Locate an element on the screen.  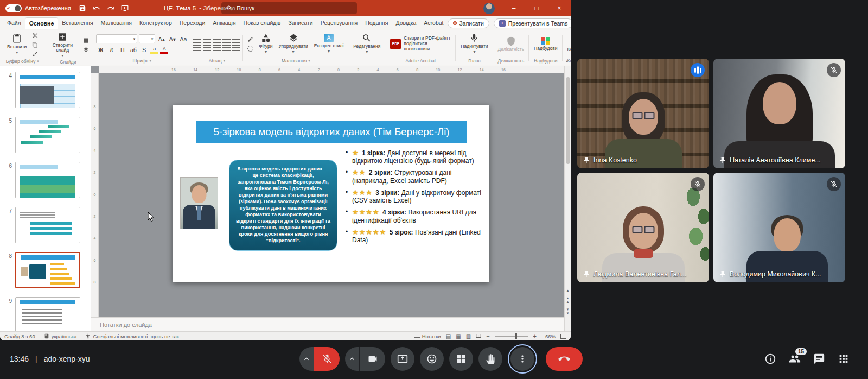
chat-button is located at coordinates (819, 359).